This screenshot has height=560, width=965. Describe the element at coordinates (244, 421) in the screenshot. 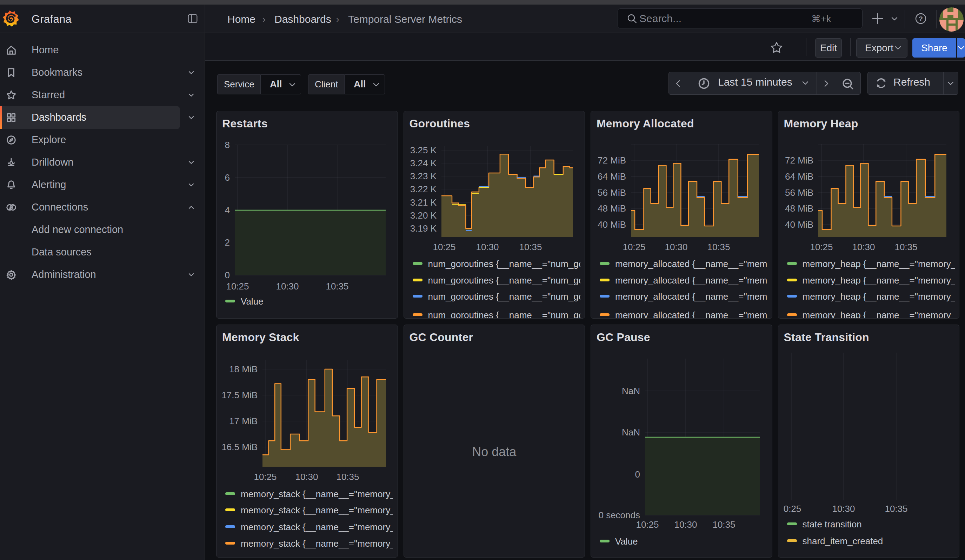

I see `svg-text: 17 MiB` at that location.